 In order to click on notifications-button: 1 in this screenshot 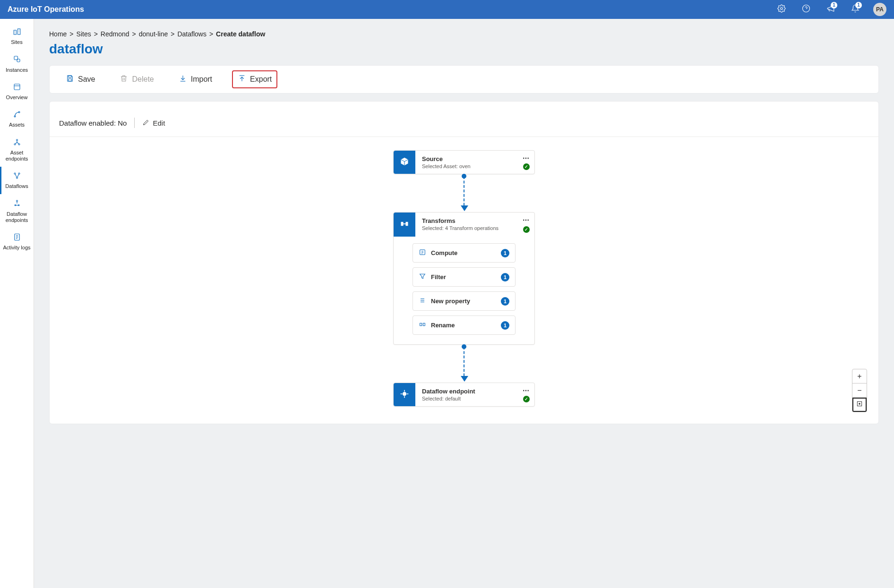, I will do `click(855, 9)`.